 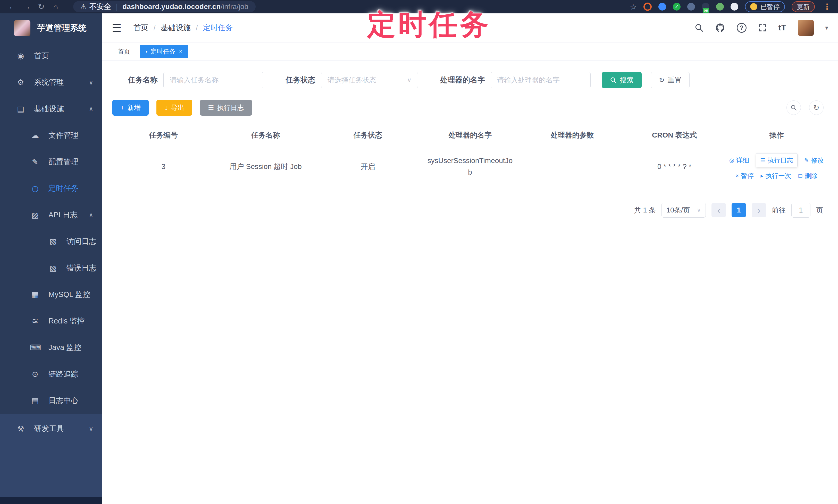 What do you see at coordinates (226, 107) in the screenshot?
I see `exec-log-button: ☰ 执行日志` at bounding box center [226, 107].